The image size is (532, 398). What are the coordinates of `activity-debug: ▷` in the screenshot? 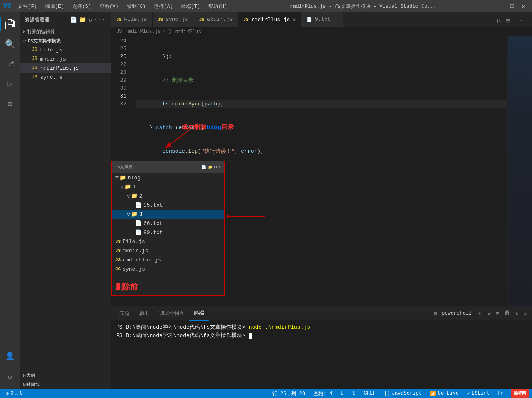 It's located at (10, 84).